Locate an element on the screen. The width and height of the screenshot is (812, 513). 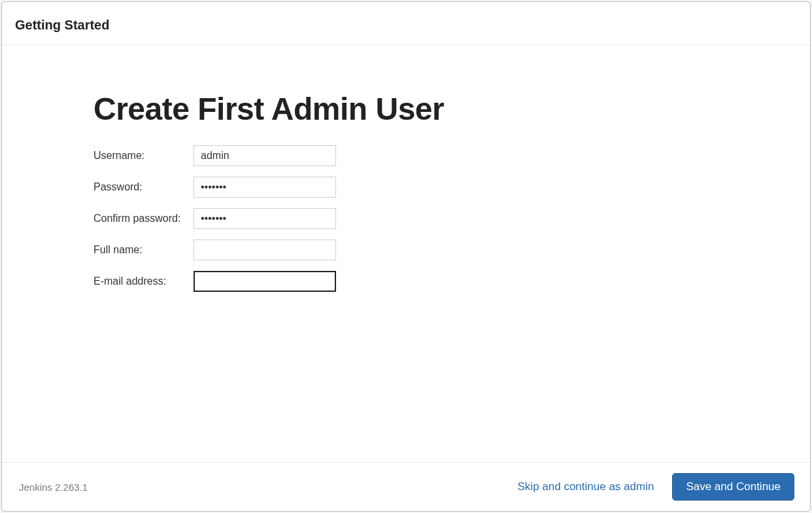
password-label: Password: is located at coordinates (144, 187).